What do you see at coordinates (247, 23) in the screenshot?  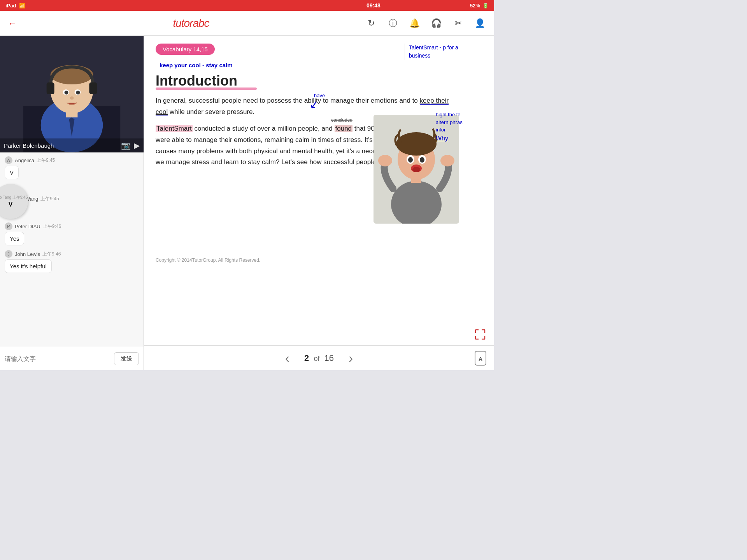 I see `top-nav: ← tutorabc ↻ ⓘ 🔔 🎧 ✂ 👤` at bounding box center [247, 23].